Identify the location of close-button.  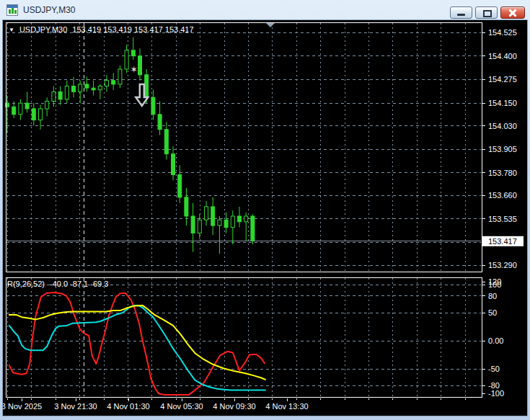
(513, 13).